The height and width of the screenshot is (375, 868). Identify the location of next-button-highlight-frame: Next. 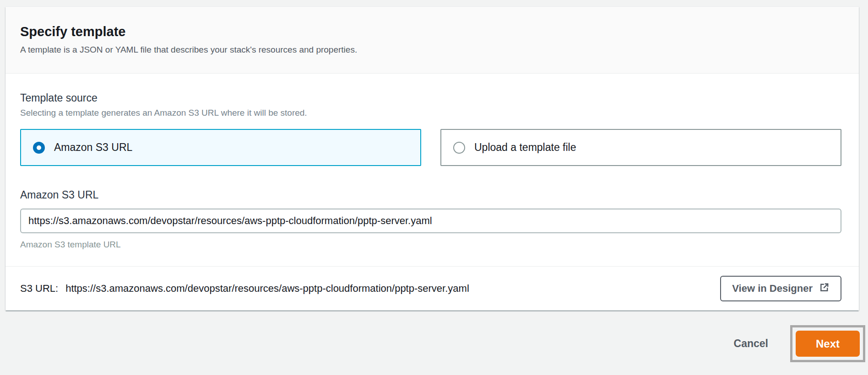
(828, 344).